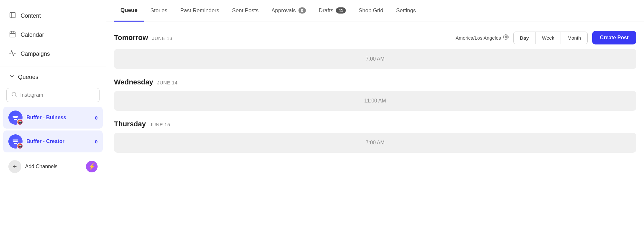 Image resolution: width=644 pixels, height=251 pixels. What do you see at coordinates (15, 167) in the screenshot?
I see `plus-icon: +` at bounding box center [15, 167].